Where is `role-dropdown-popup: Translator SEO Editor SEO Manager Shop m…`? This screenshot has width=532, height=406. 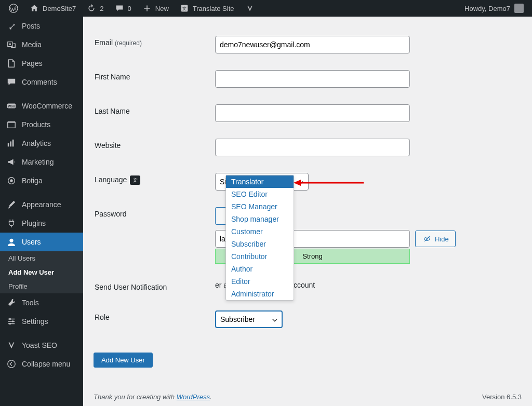
role-dropdown-popup: Translator SEO Editor SEO Manager Shop m… is located at coordinates (260, 238).